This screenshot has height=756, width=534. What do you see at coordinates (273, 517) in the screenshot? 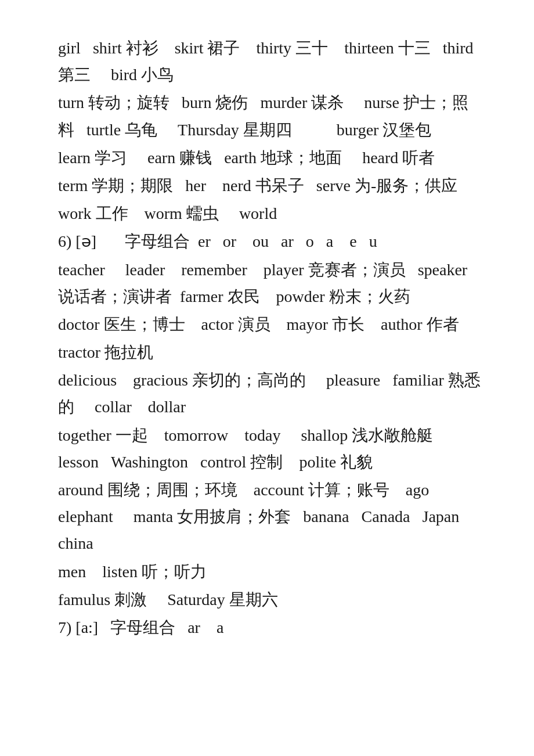
I see `line-12: around 围绕；周围；环境 account 计算；账号 ago elepha…` at bounding box center [273, 517].